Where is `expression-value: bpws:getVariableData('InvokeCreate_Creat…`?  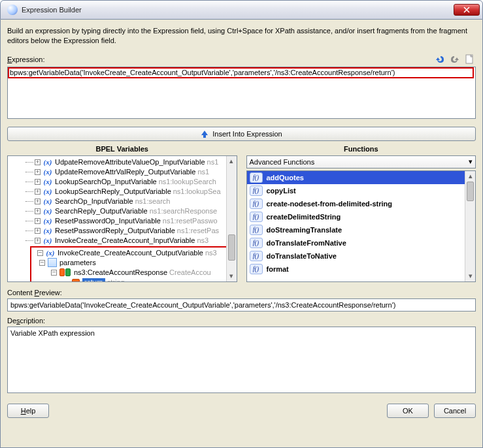
expression-value: bpws:getVariableData('InvokeCreate_Creat… is located at coordinates (242, 72).